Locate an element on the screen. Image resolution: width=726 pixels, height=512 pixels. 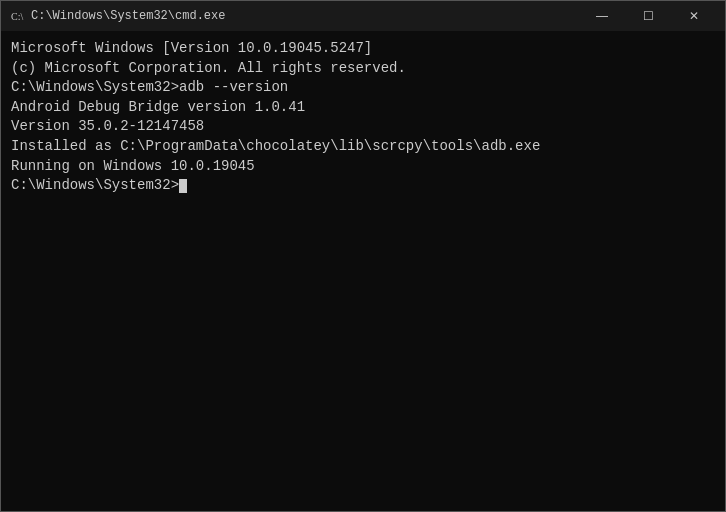
console-line: C:\Windows\System32> is located at coordinates (363, 186).